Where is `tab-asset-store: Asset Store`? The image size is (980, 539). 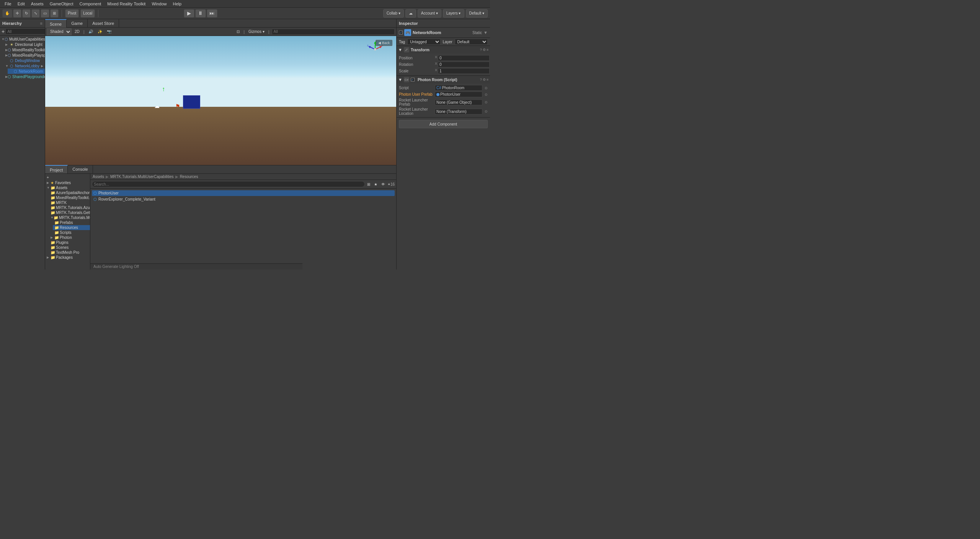 tab-asset-store: Asset Store is located at coordinates (103, 23).